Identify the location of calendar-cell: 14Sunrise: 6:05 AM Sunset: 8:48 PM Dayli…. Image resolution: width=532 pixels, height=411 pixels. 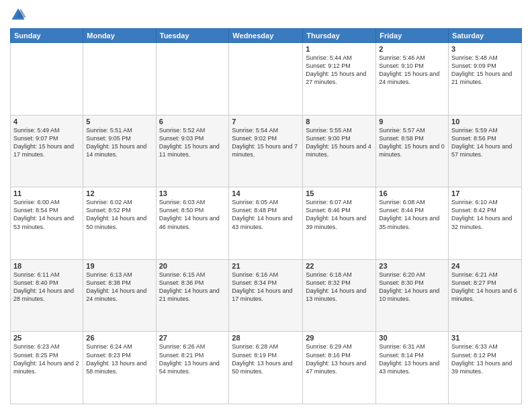
(266, 224).